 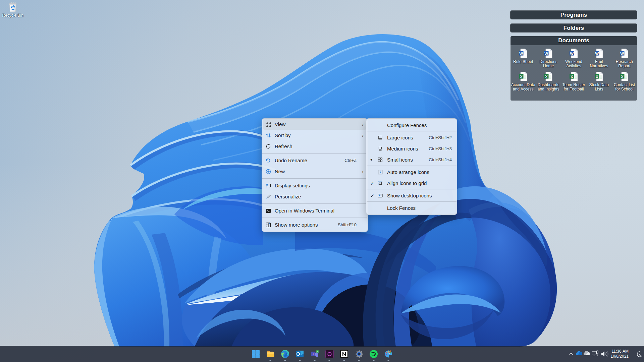 I want to click on svg-text: T, so click(x=313, y=354).